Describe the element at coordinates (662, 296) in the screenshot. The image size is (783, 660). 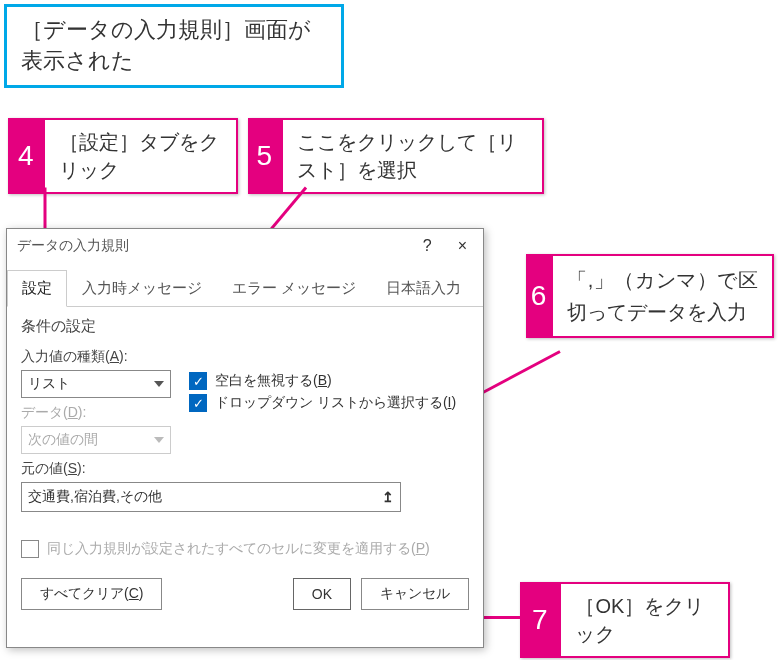
I see `callout-6-text: 「,」（カンマ）で区切ってデータを入力` at that location.